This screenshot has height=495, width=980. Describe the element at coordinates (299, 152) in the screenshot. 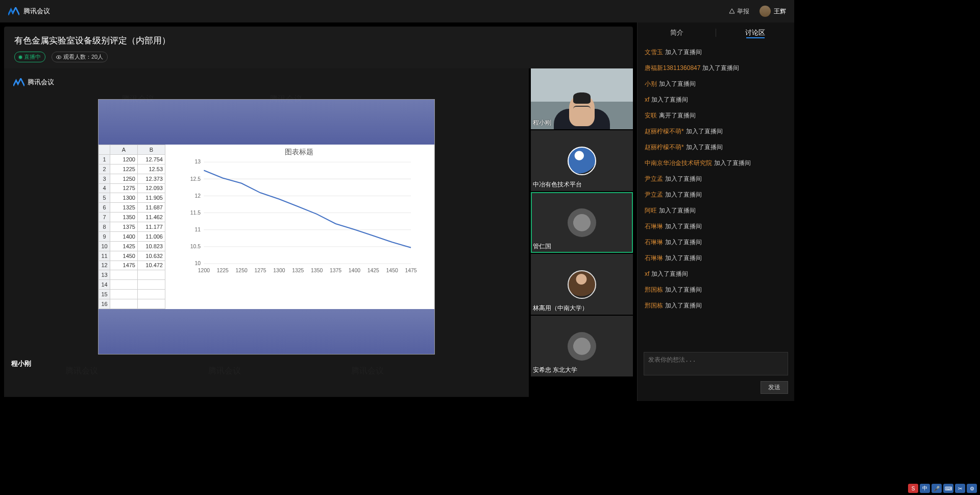

I see `chart-title: 图表标题` at that location.